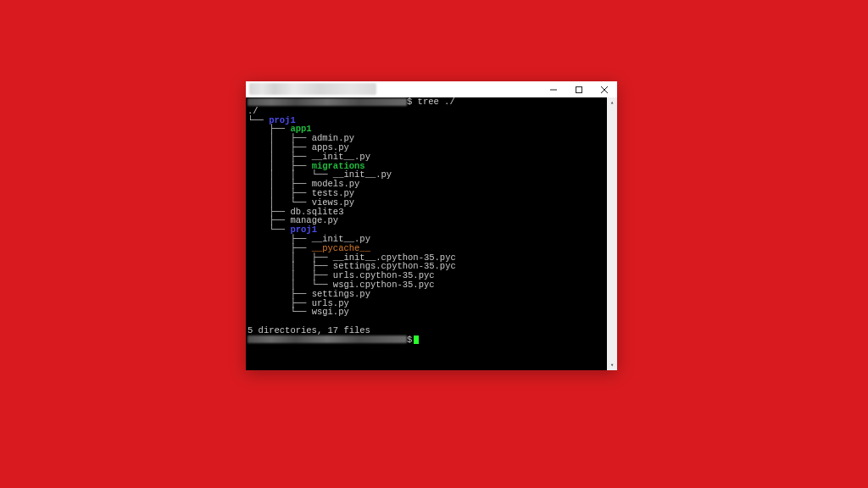 The height and width of the screenshot is (488, 868). Describe the element at coordinates (612, 365) in the screenshot. I see `scroll-down-button: ▾` at that location.